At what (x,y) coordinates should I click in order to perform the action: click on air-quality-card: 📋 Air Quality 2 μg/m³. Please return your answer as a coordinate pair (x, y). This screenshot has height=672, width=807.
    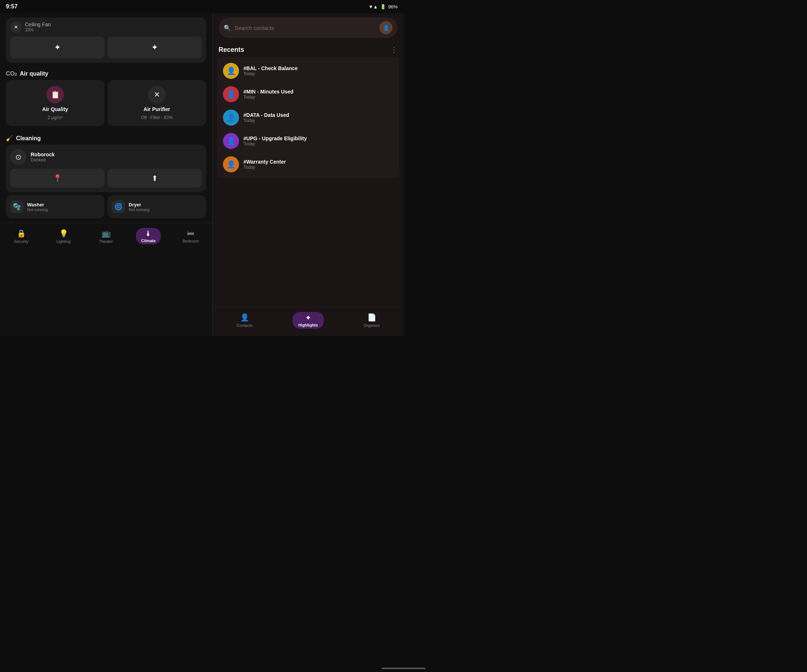
    Looking at the image, I should click on (55, 103).